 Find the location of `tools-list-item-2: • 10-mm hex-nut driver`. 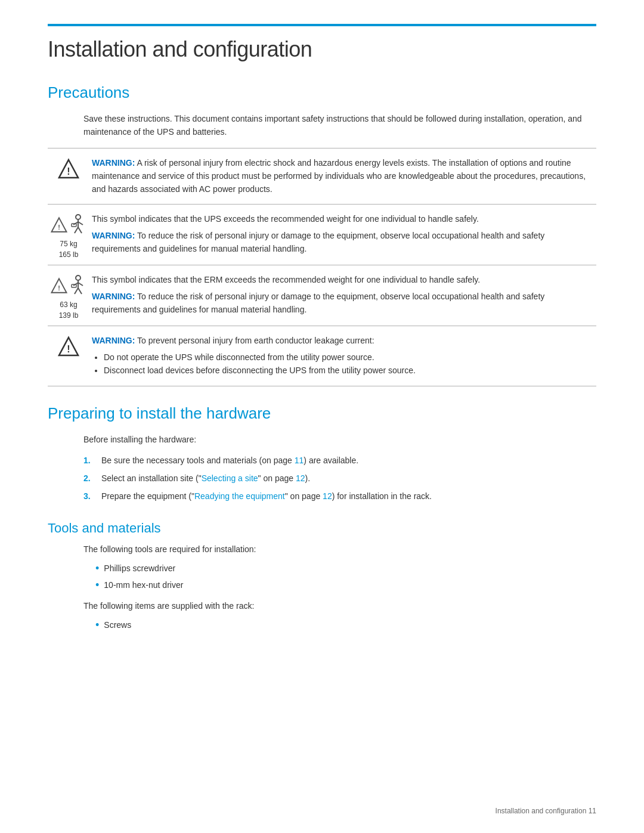

tools-list-item-2: • 10-mm hex-nut driver is located at coordinates (346, 586).